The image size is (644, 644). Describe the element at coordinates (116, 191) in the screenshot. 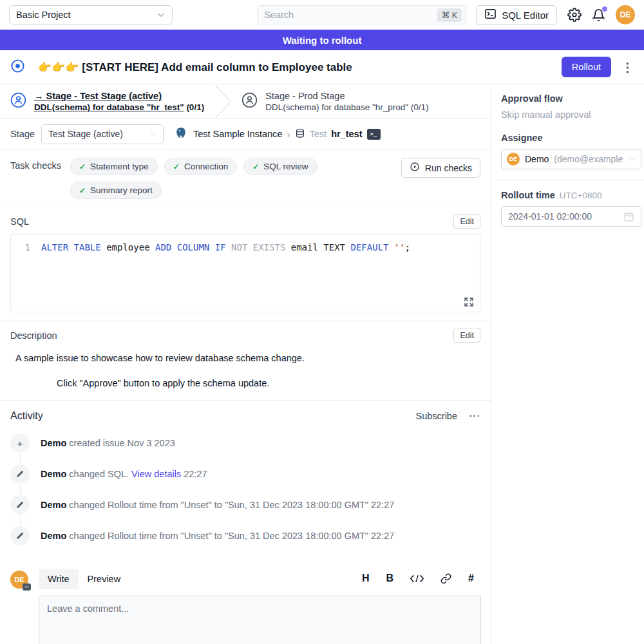

I see `task-check-pill: ✓Summary report` at that location.